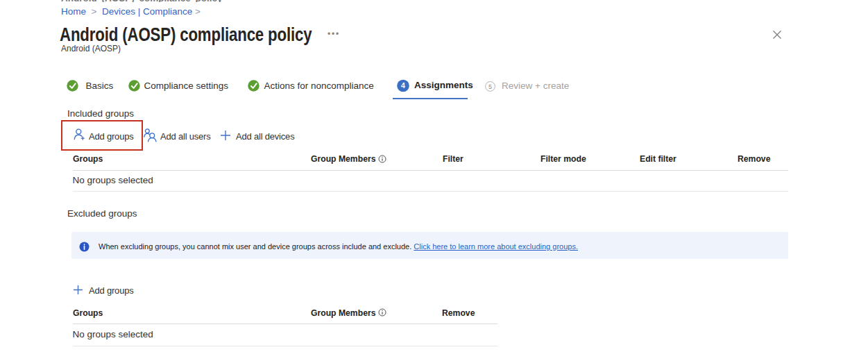 The image size is (868, 361). What do you see at coordinates (403, 85) in the screenshot?
I see `svg-text: 4` at bounding box center [403, 85].